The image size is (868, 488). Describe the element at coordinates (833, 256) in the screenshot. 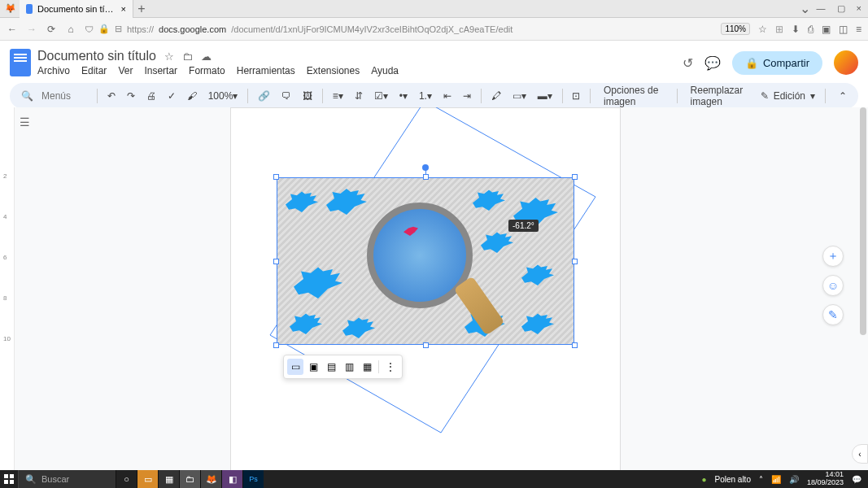

I see `add-comment-side-icon: ＋` at that location.